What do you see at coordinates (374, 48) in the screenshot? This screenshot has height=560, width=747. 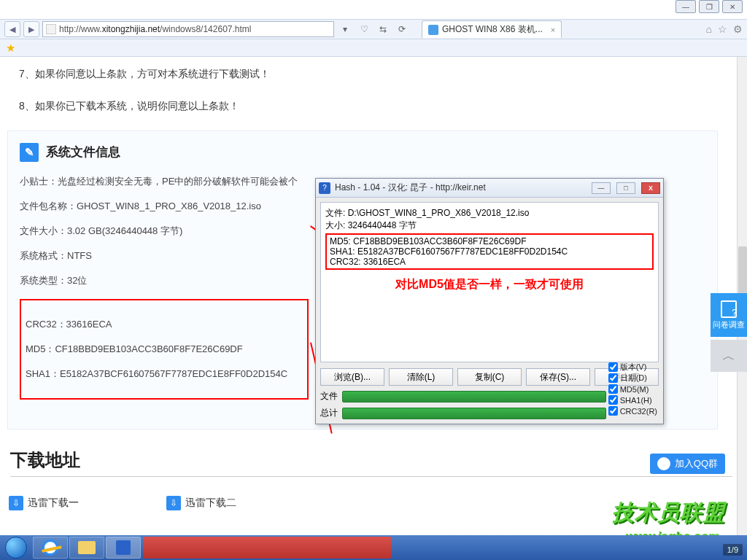 I see `favorites-bar: ★` at bounding box center [374, 48].